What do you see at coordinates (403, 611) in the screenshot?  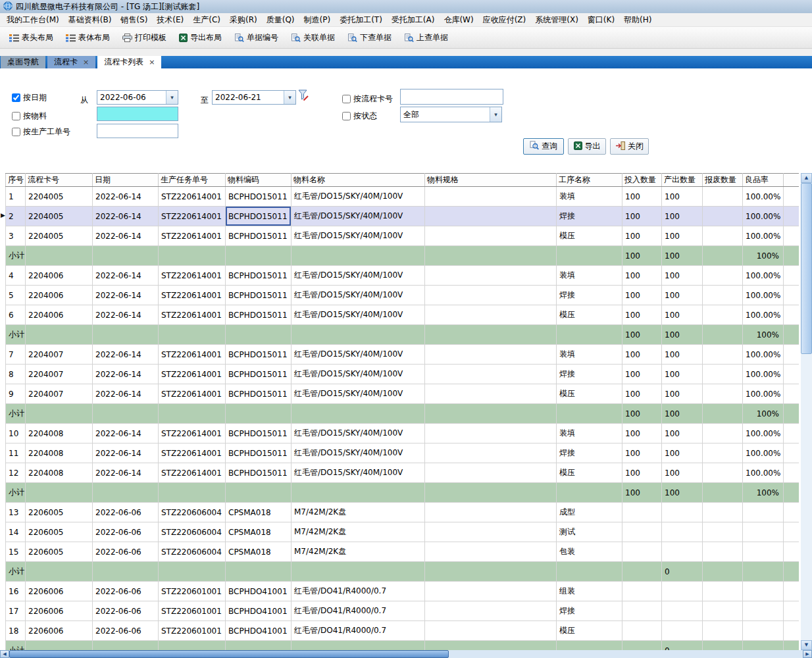 I see `table-row: 1722060062022-06-06STZ220601001BCPHDO410…` at bounding box center [403, 611].